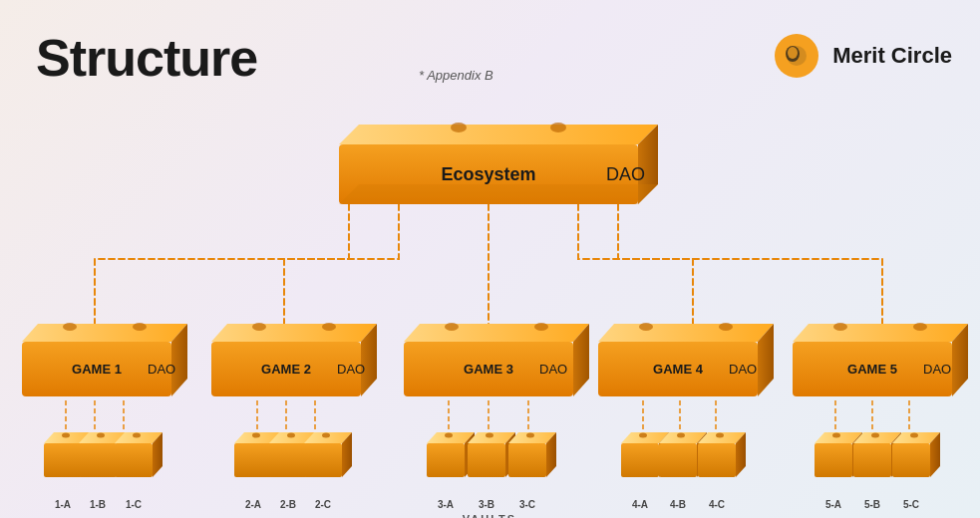 The image size is (980, 518). I want to click on svg-text: GAME 1, so click(97, 369).